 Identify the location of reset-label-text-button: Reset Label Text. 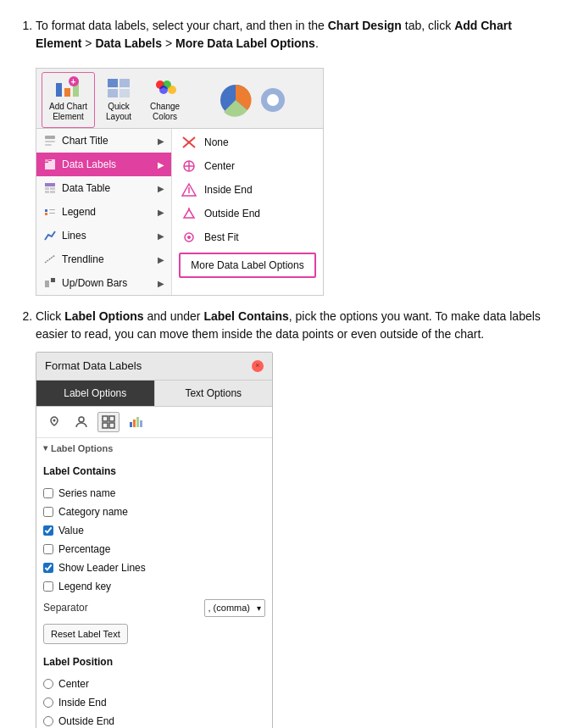
(86, 634).